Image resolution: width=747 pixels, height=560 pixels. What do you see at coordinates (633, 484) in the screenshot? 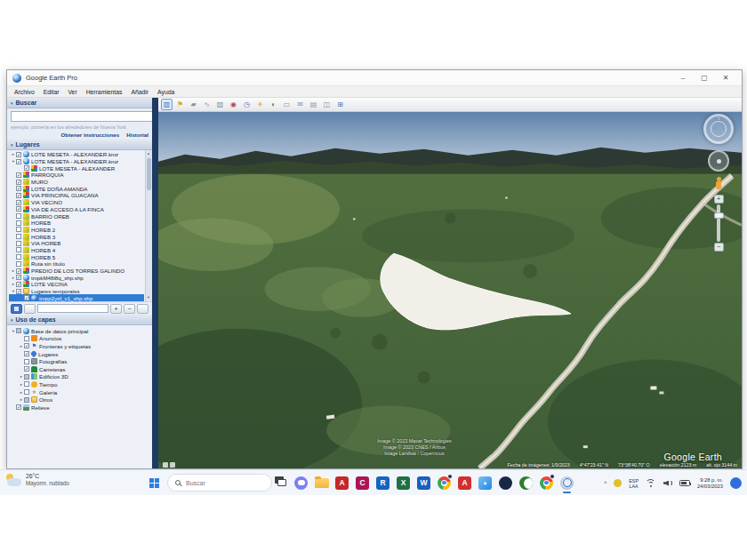
I see `language-indicator: ESPLAA` at bounding box center [633, 484].